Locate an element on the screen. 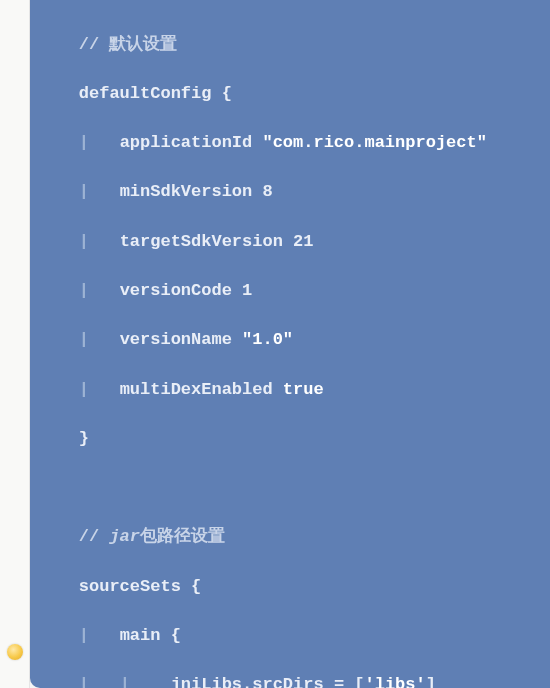 The width and height of the screenshot is (550, 688). code-line: | versionName "1.0" is located at coordinates (289, 340).